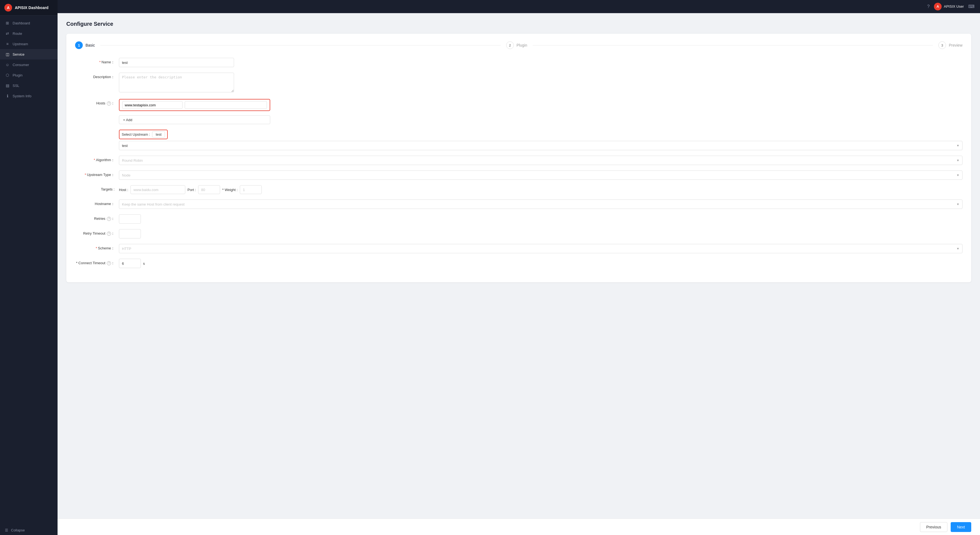 The height and width of the screenshot is (535, 980). What do you see at coordinates (8, 75) in the screenshot?
I see `plugin-icon: ⬡` at bounding box center [8, 75].